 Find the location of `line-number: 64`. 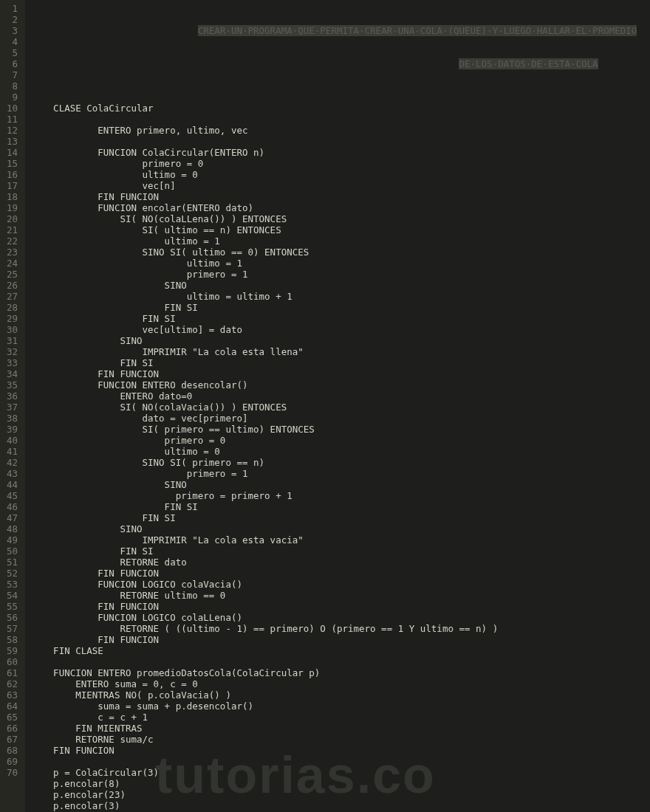

line-number: 64 is located at coordinates (11, 706).